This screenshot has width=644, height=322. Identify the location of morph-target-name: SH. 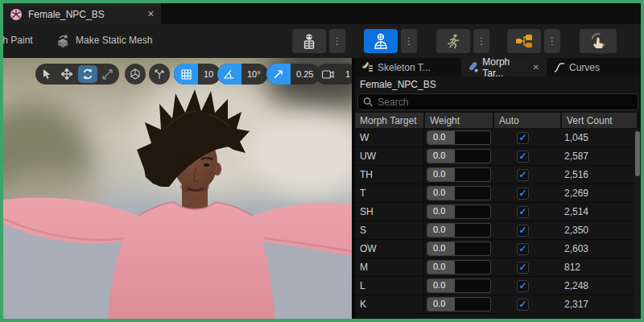
(390, 213).